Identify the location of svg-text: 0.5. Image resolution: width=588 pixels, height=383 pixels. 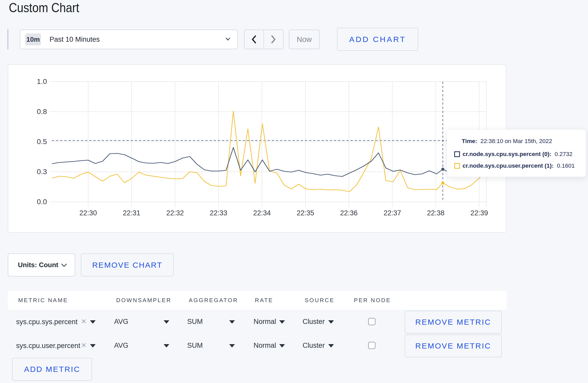
(42, 141).